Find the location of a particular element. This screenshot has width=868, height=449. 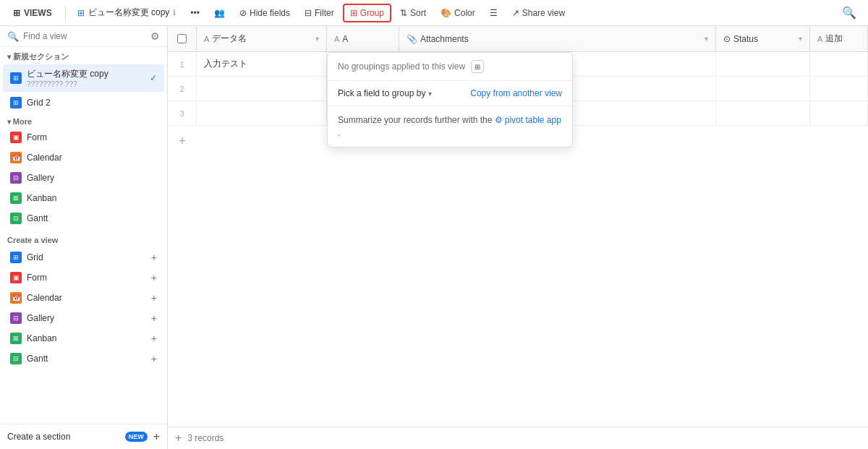

view-name-button: ⊞ ビュー名称変更 copy ℹ is located at coordinates (127, 13).